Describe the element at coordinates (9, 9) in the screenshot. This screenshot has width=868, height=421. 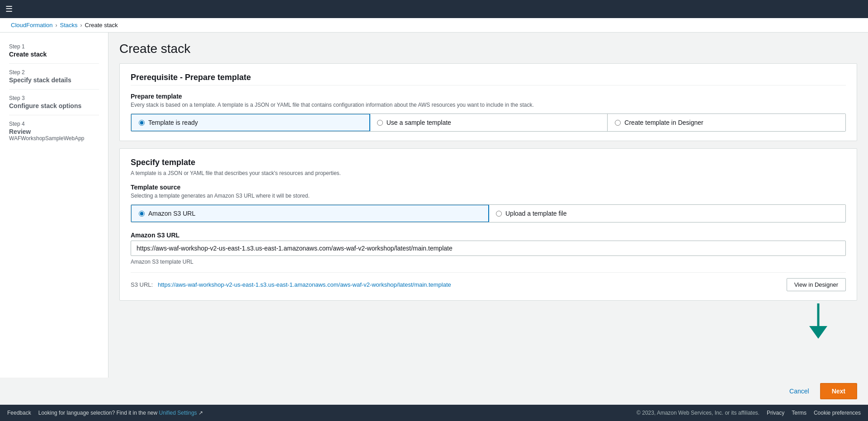
I see `hamburger-icon: ☰` at that location.